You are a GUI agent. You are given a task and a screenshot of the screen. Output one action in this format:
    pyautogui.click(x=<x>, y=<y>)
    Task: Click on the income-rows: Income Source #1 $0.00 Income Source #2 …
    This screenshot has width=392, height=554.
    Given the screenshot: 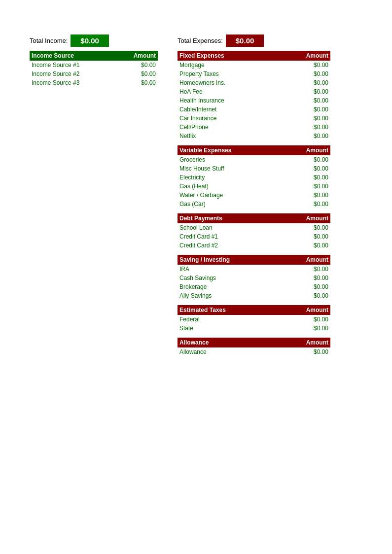 What is the action you would take?
    pyautogui.click(x=94, y=74)
    